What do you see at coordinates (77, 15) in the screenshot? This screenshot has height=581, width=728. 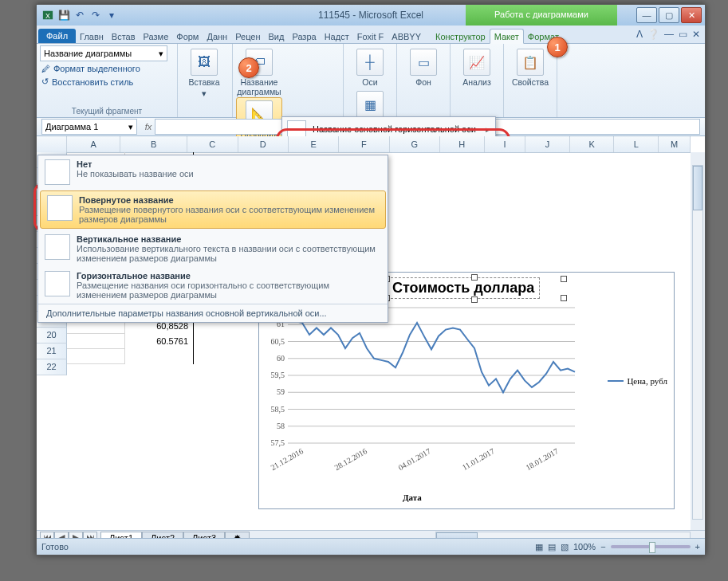 I see `quick-access-toolbar: X 💾 ↶ ↷ ▾` at bounding box center [77, 15].